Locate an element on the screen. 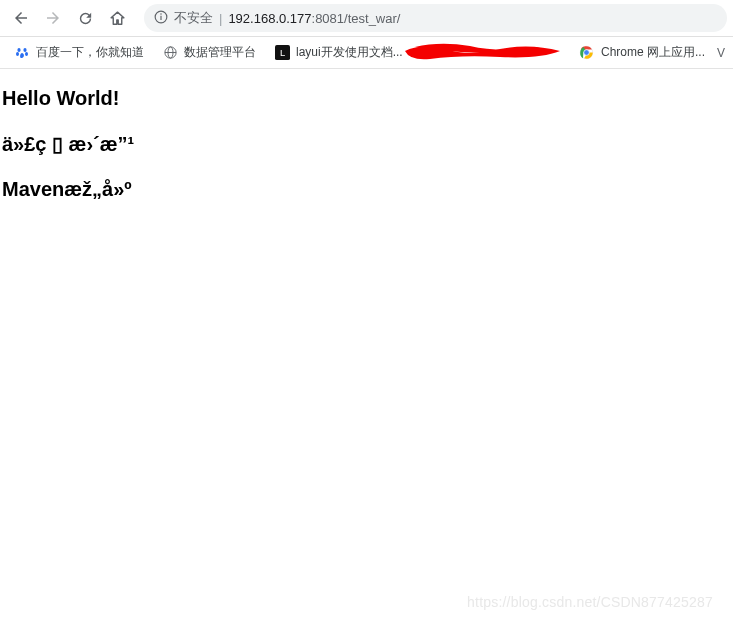 The width and height of the screenshot is (733, 622). bookmark-data-platform: 数据管理平台 is located at coordinates (209, 52).